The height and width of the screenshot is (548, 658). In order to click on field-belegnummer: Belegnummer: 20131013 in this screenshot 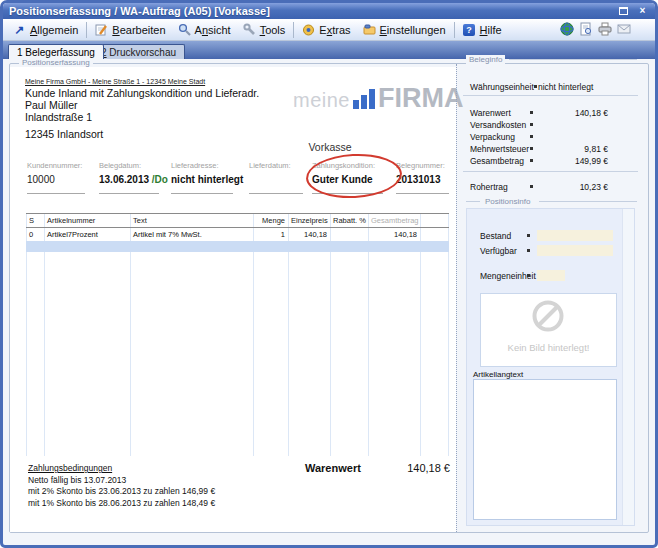, I will do `click(422, 178)`.